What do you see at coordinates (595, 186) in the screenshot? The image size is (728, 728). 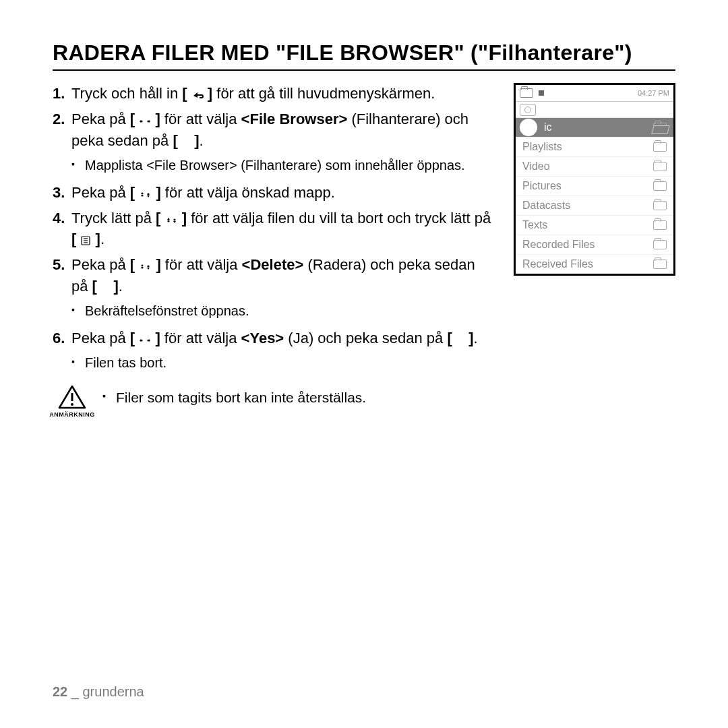 I see `list-item: Pictures` at bounding box center [595, 186].